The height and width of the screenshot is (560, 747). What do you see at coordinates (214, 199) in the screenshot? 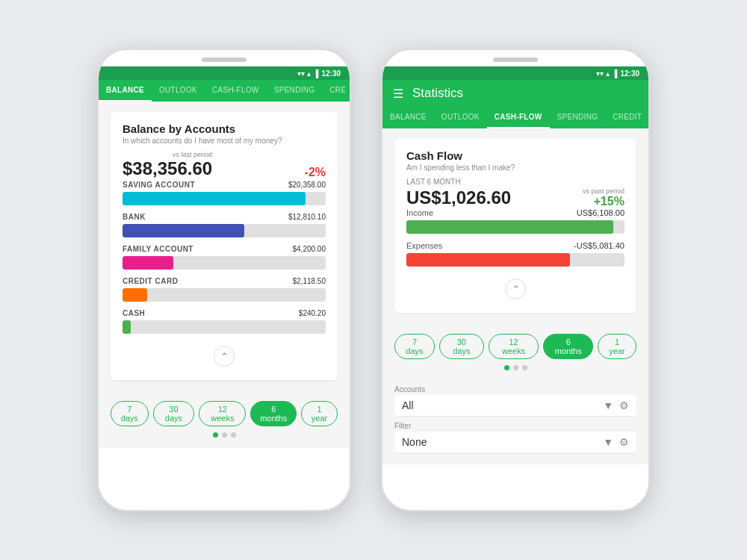
I see `bar-fill-saving` at bounding box center [214, 199].